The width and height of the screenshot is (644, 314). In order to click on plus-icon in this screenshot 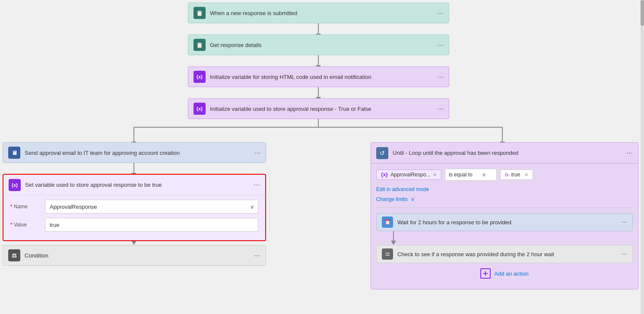, I will do `click(485, 273)`.